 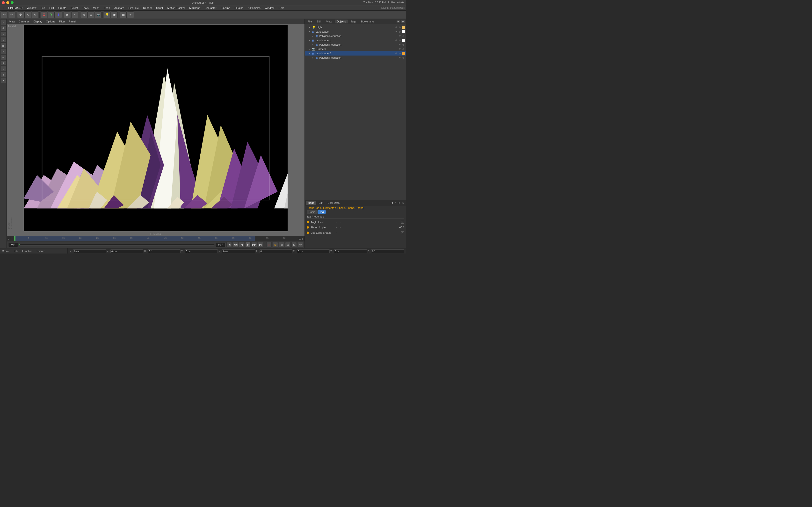 I want to click on toolbar-polygon: ▦, so click(x=123, y=15).